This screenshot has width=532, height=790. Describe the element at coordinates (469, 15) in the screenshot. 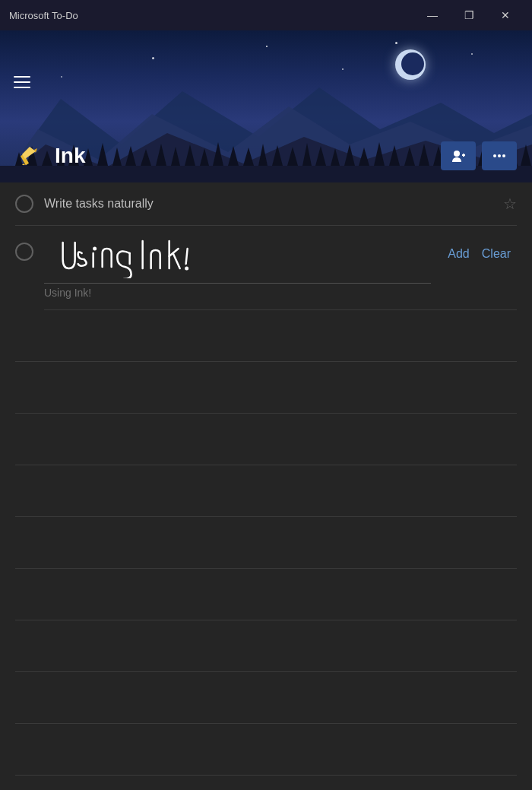

I see `maximize-button: ❐` at that location.